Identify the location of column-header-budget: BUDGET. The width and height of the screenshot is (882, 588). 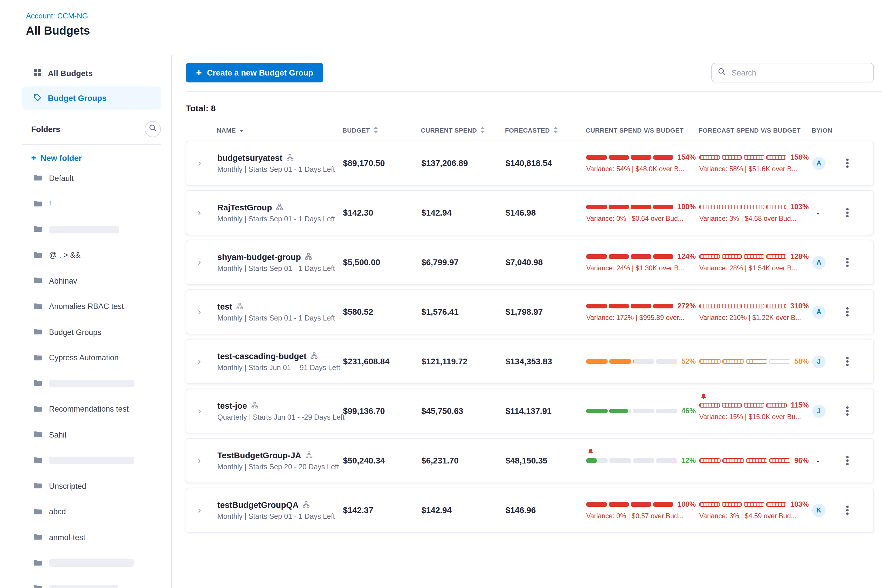
(382, 130).